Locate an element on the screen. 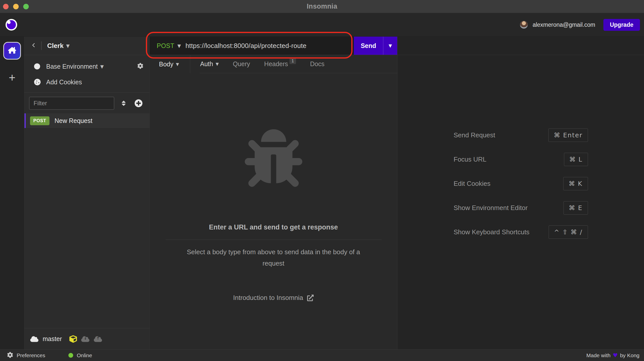 Image resolution: width=644 pixels, height=361 pixels. shortcut-keys: ^ ⇧ ⌘ / is located at coordinates (568, 232).